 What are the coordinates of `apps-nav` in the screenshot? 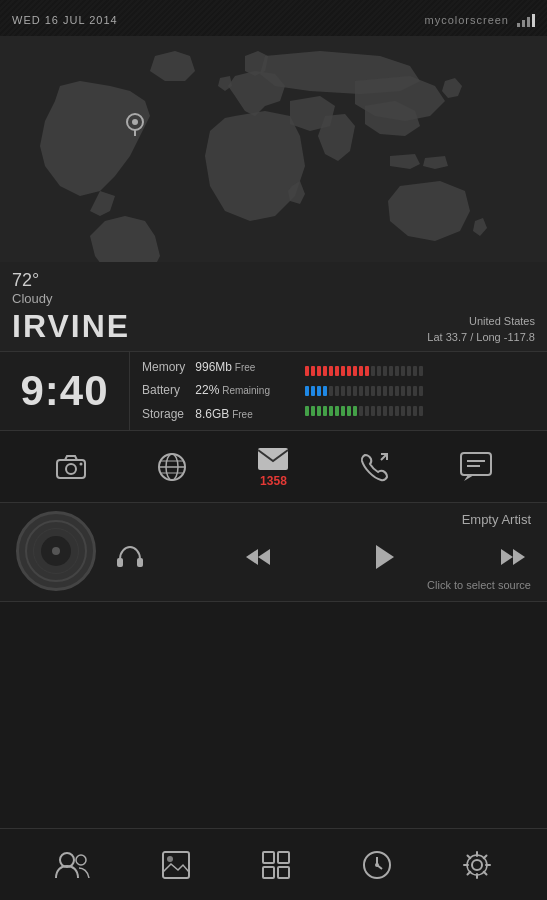 It's located at (276, 865).